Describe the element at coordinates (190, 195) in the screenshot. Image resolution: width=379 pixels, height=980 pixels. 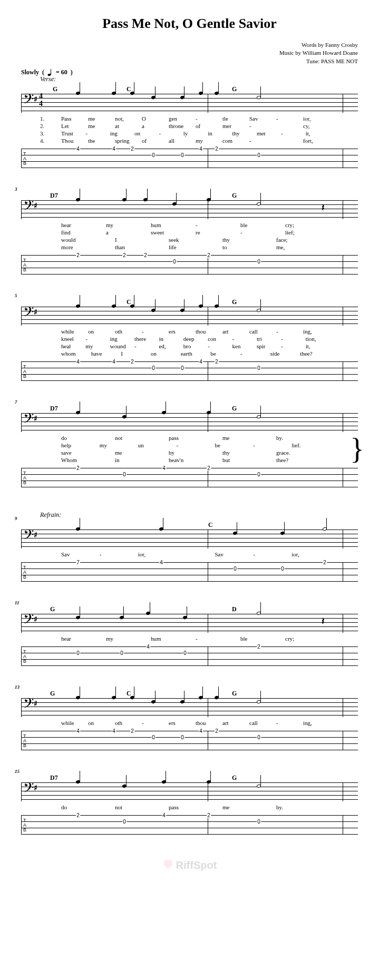
I see `chord-row: 3D7G` at that location.